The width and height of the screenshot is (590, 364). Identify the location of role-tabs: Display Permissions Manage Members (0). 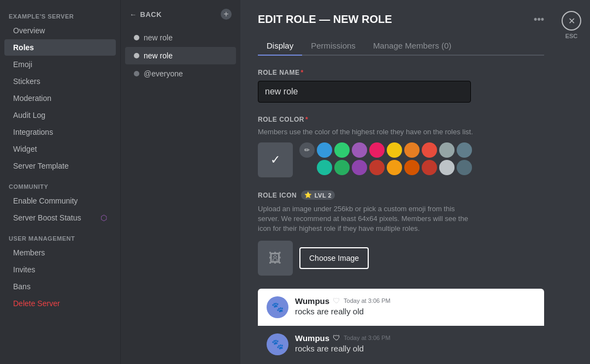
(401, 46).